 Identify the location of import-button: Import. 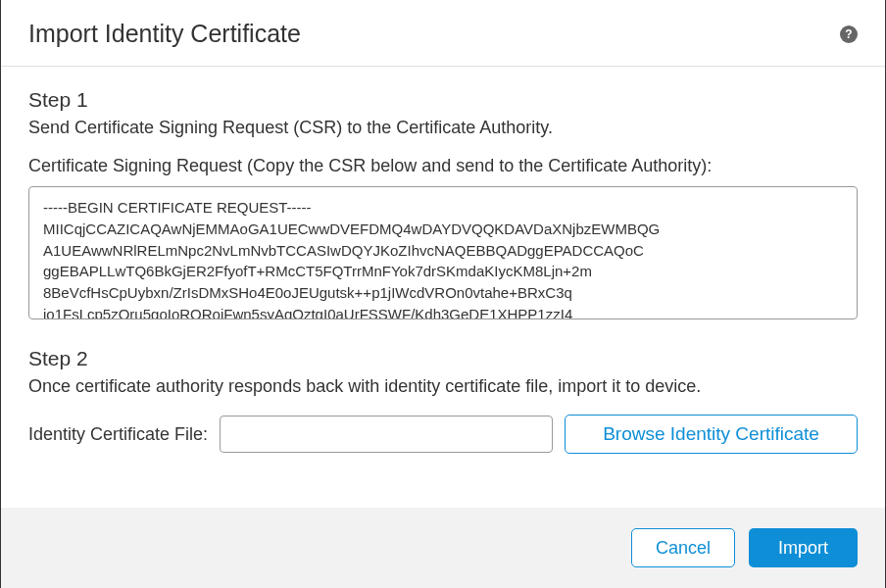
(804, 548).